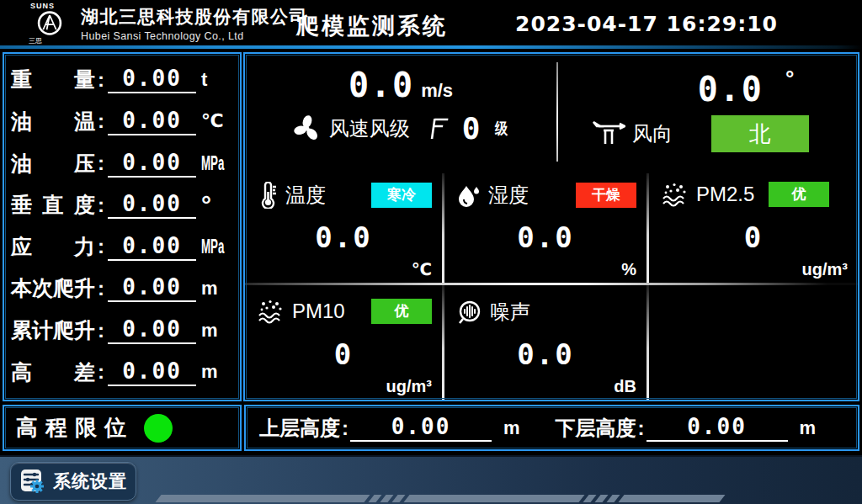 This screenshot has width=862, height=504. Describe the element at coordinates (596, 428) in the screenshot. I see `lower-height-label: 下层高度` at that location.